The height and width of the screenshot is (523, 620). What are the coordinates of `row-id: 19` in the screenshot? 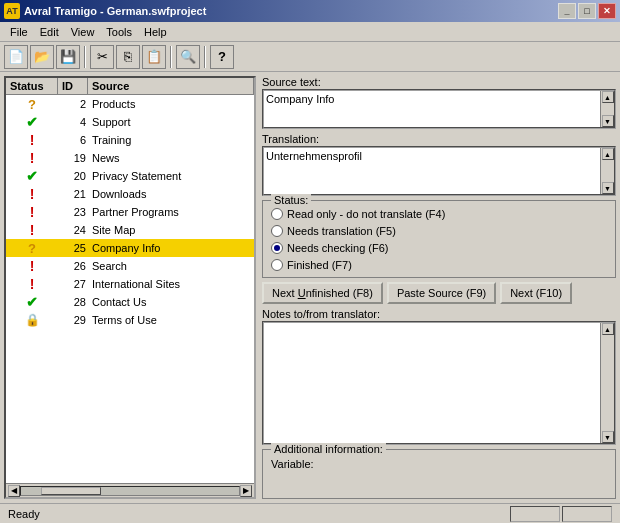 It's located at (73, 158).